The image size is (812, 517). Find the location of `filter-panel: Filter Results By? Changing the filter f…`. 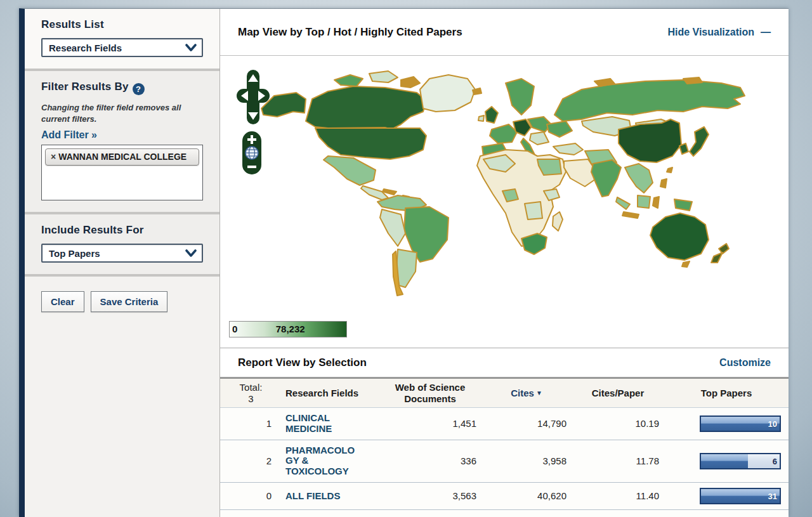

filter-panel: Filter Results By? Changing the filter f… is located at coordinates (122, 140).